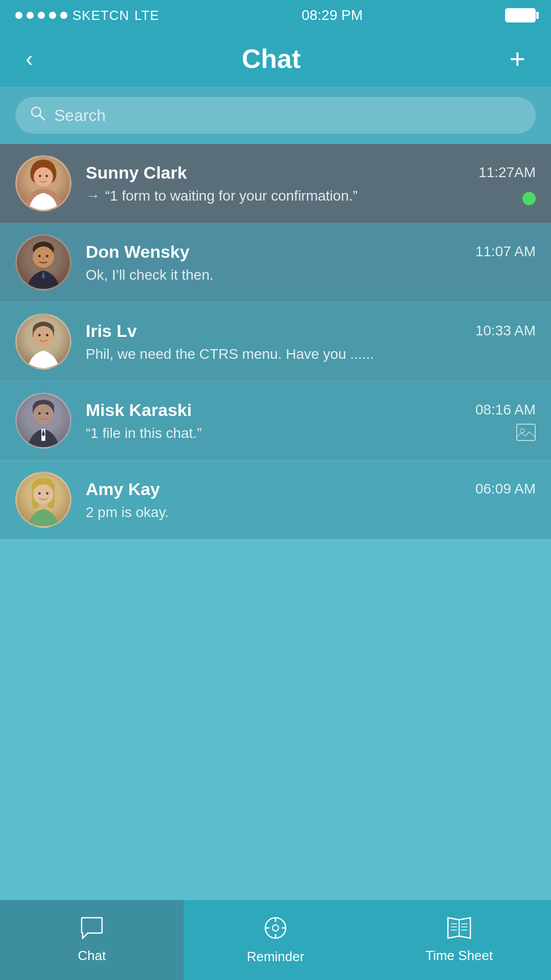 The width and height of the screenshot is (551, 980). I want to click on chat-content-3: Iris Lv 10:33 AM Phil, we need the CTRS …, so click(311, 342).